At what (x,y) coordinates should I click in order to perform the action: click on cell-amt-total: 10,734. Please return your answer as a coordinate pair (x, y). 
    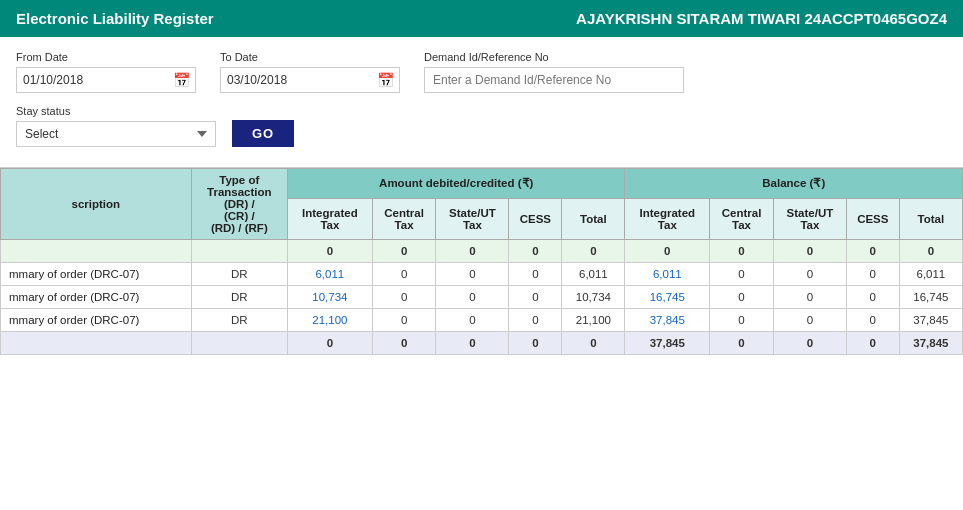
    Looking at the image, I should click on (594, 298).